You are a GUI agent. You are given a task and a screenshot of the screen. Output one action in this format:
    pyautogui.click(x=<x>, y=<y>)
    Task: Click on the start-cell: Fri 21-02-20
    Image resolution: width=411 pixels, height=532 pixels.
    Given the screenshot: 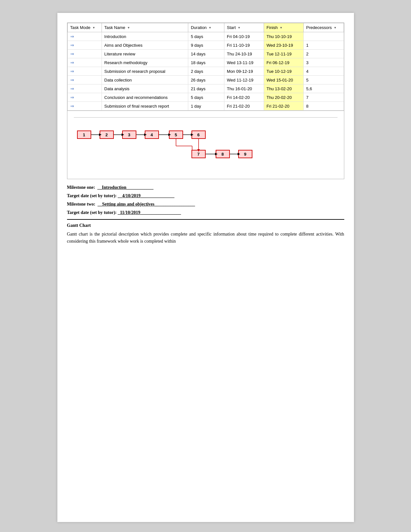 What is the action you would take?
    pyautogui.click(x=244, y=106)
    